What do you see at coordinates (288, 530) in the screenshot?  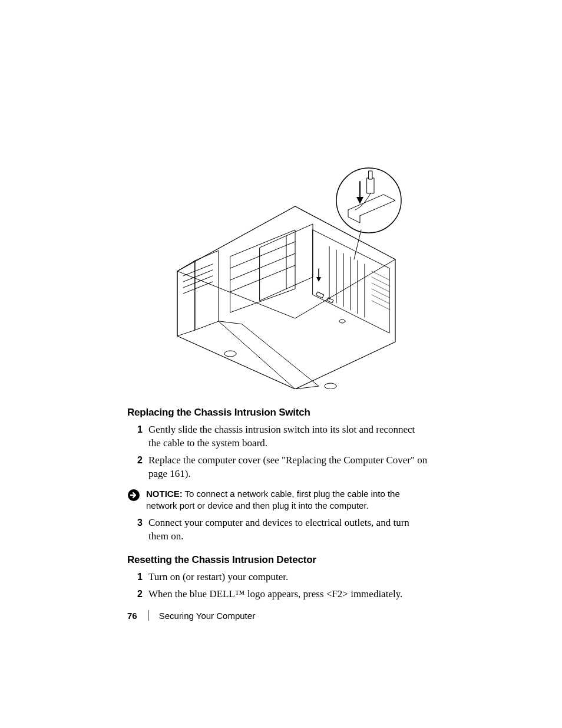 I see `step-text: Connect your computer and devices to ele…` at bounding box center [288, 530].